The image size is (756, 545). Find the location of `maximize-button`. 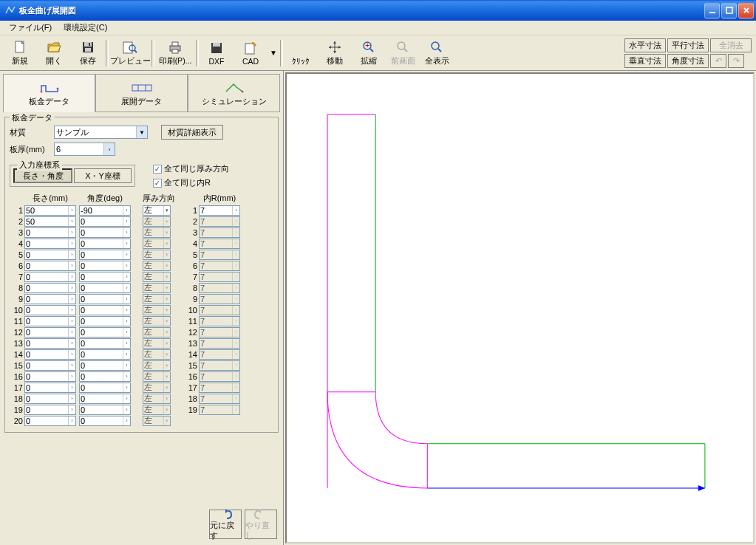

maximize-button is located at coordinates (729, 10).